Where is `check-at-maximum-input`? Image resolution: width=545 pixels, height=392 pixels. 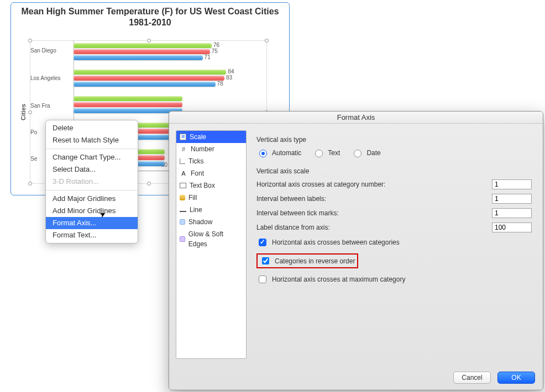
check-at-maximum-input is located at coordinates (263, 279).